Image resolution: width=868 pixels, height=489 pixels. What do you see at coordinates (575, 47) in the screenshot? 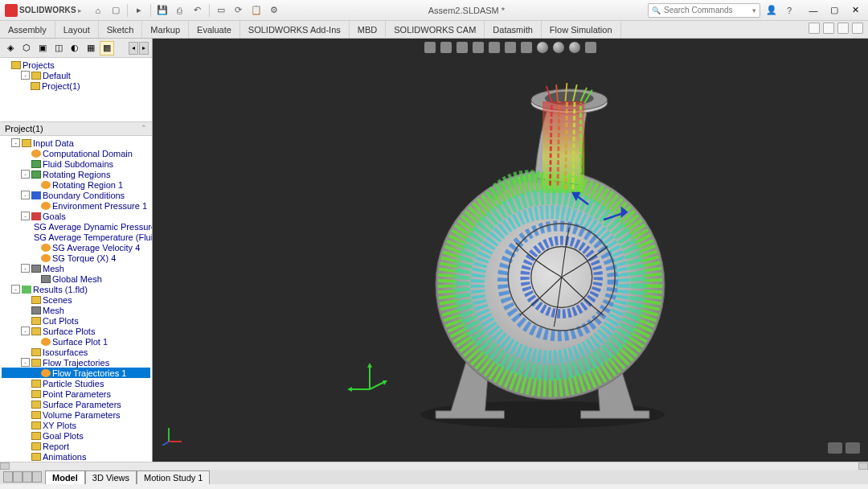
I see `view-settings-icon` at bounding box center [575, 47].